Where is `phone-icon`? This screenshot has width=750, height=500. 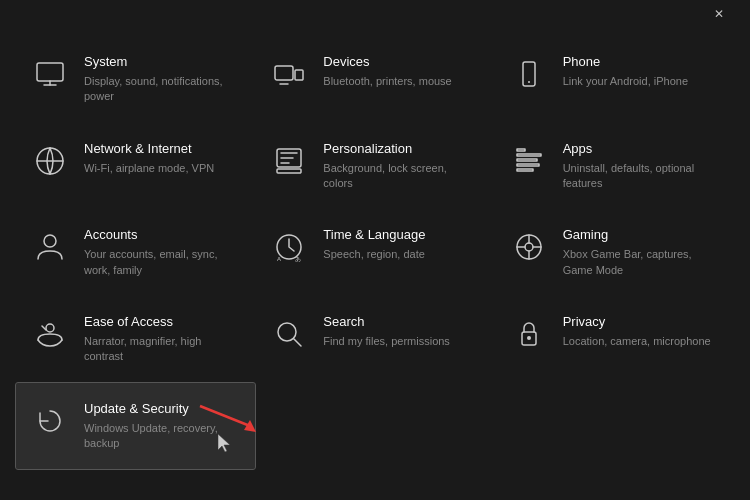
phone-icon is located at coordinates (529, 74).